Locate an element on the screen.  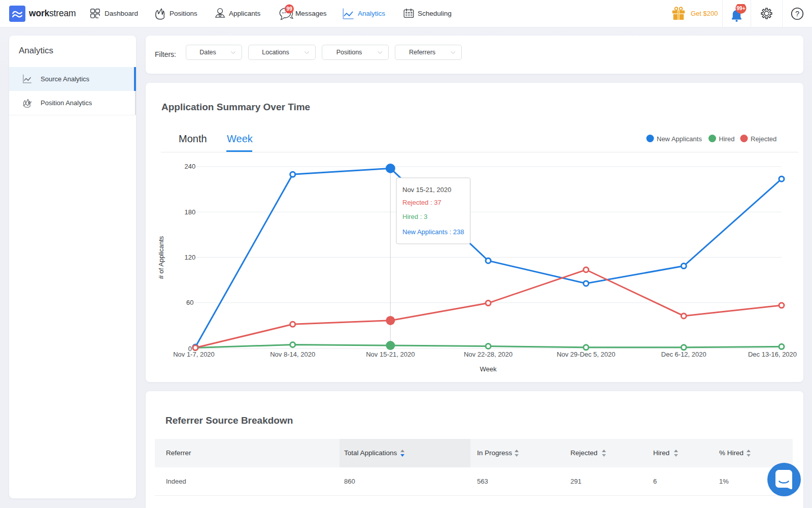
svg-text: 240 is located at coordinates (190, 167).